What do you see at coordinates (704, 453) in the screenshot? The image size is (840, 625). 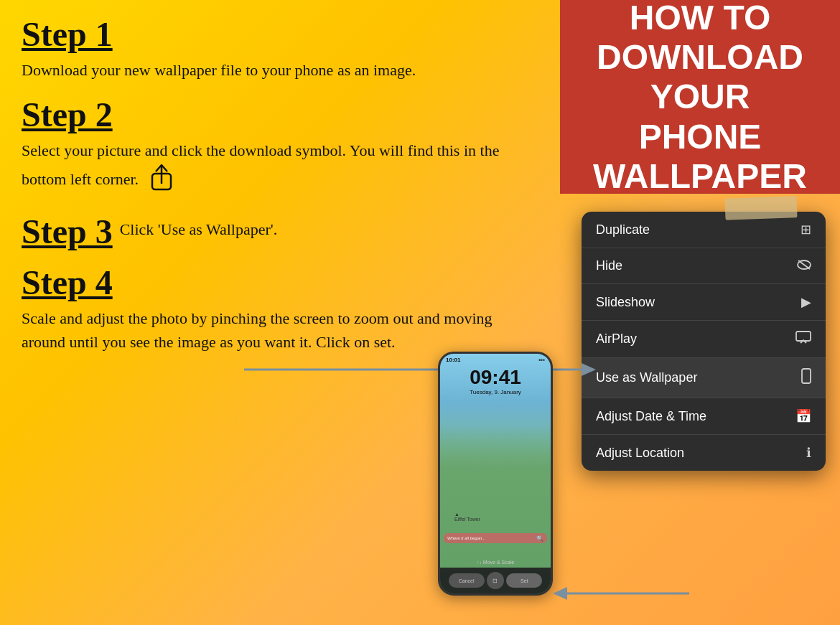 I see `menu-item-location: Adjust Location ℹ` at bounding box center [704, 453].